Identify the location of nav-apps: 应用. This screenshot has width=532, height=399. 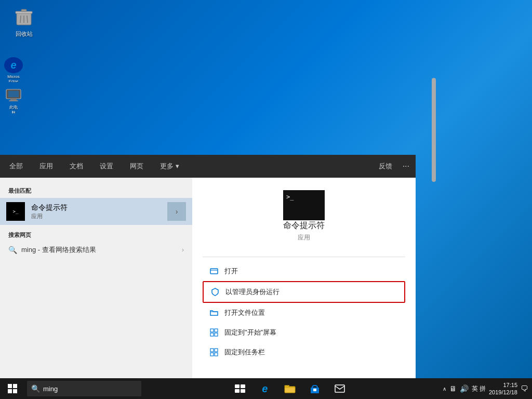
(46, 166).